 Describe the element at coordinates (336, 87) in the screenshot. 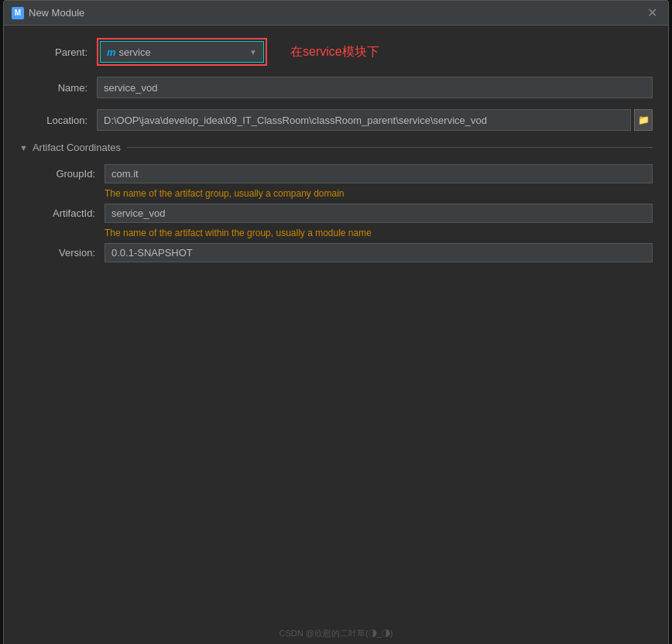

I see `name-row: Name:` at that location.